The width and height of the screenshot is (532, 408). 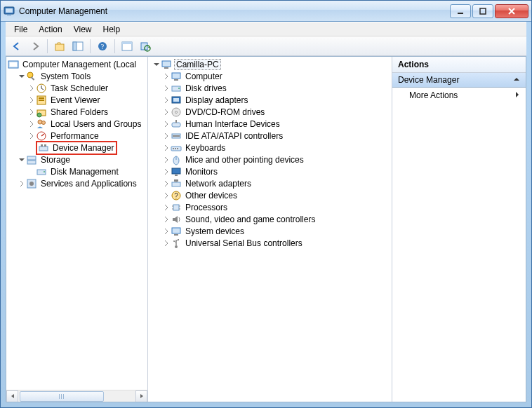 I want to click on menu-help: Help, so click(x=112, y=29).